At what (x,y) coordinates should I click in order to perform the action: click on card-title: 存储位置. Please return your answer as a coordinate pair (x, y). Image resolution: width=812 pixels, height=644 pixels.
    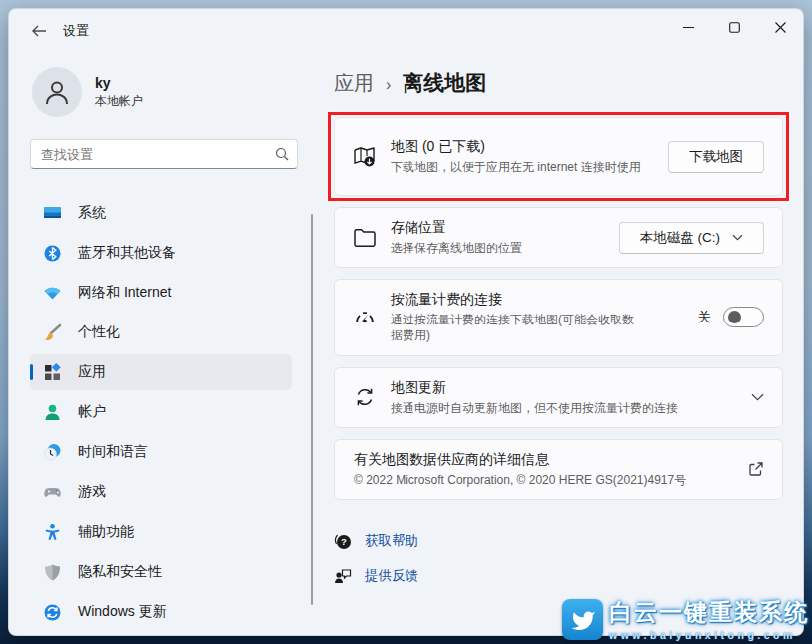
    Looking at the image, I should click on (505, 228).